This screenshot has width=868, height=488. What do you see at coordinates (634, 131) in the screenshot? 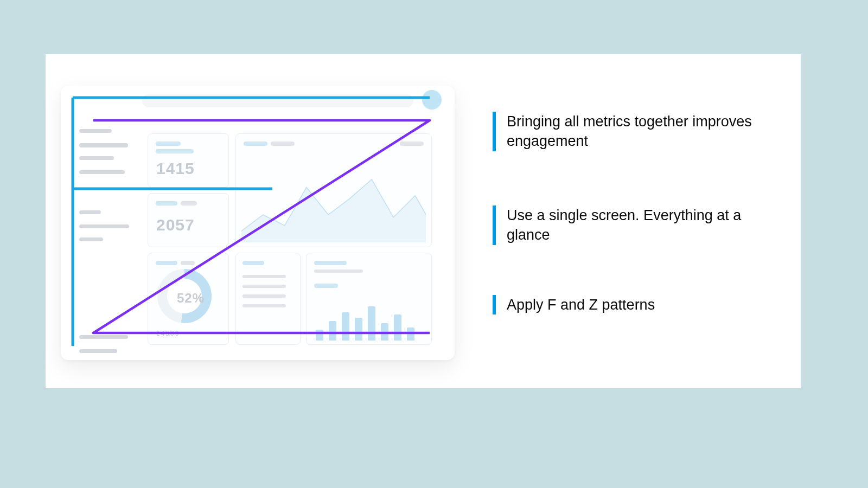
I see `bullet-item: Bringing all metrics together improves e…` at bounding box center [634, 131].